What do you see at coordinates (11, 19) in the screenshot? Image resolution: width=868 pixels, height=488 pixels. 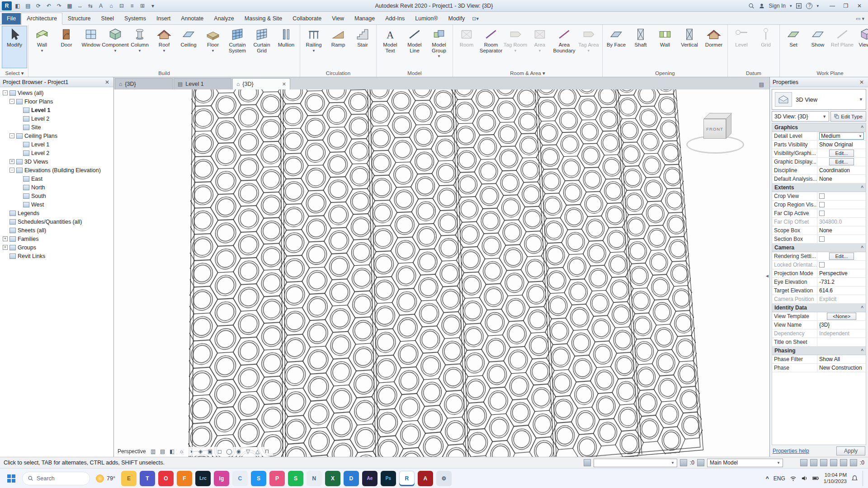 I see `ribbon-tab-file: File` at bounding box center [11, 19].